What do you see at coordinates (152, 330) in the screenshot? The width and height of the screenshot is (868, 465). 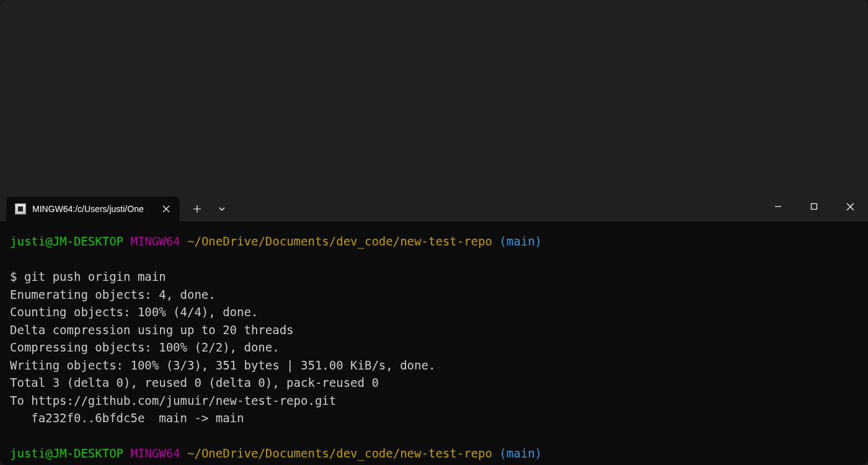 I see `output-line: Delta compression using up to 20 threads` at bounding box center [152, 330].